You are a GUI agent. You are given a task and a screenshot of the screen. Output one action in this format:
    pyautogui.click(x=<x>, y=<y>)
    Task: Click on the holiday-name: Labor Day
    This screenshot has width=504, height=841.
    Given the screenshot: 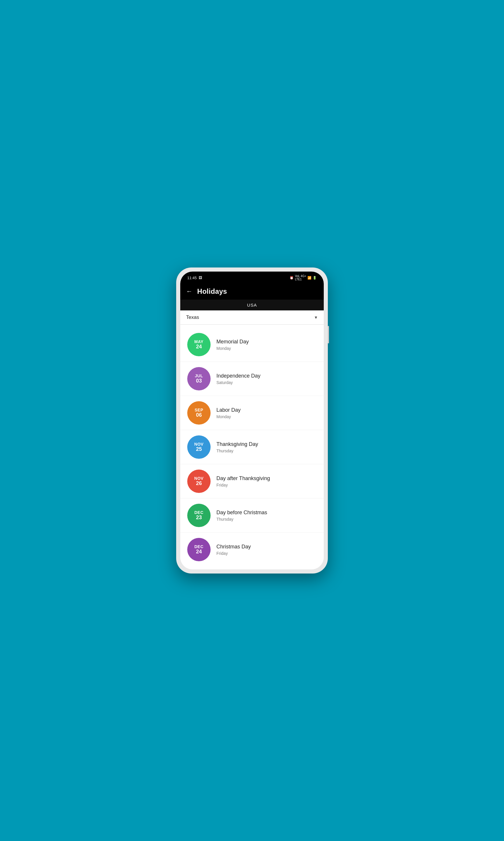 What is the action you would take?
    pyautogui.click(x=229, y=410)
    